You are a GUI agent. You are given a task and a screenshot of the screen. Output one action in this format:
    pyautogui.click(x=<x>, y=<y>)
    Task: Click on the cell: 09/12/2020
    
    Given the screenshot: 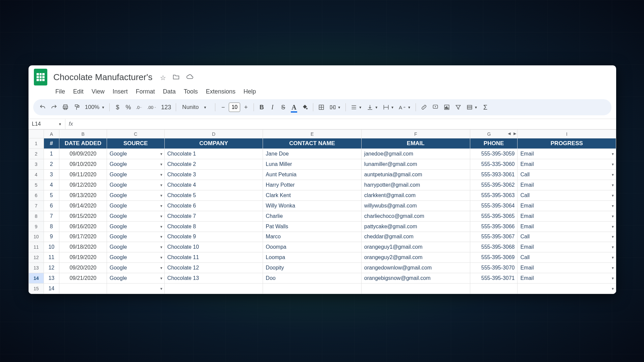 What is the action you would take?
    pyautogui.click(x=83, y=185)
    